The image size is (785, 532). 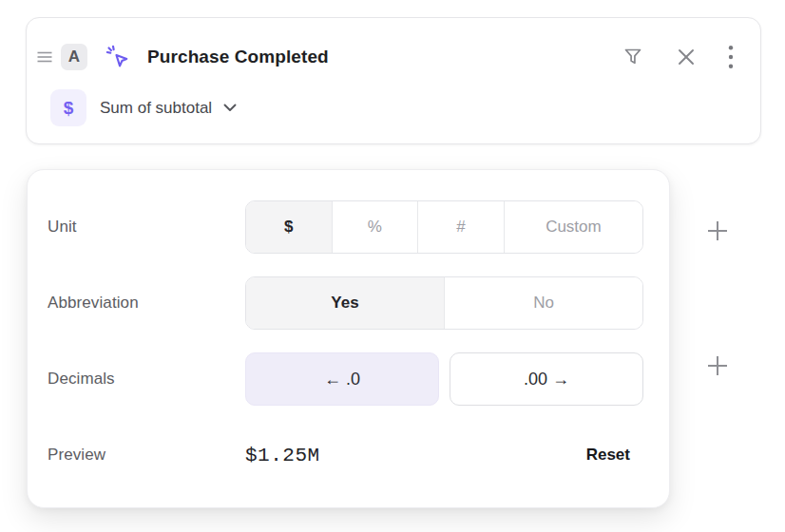 I want to click on preview-label: Preview, so click(x=146, y=455).